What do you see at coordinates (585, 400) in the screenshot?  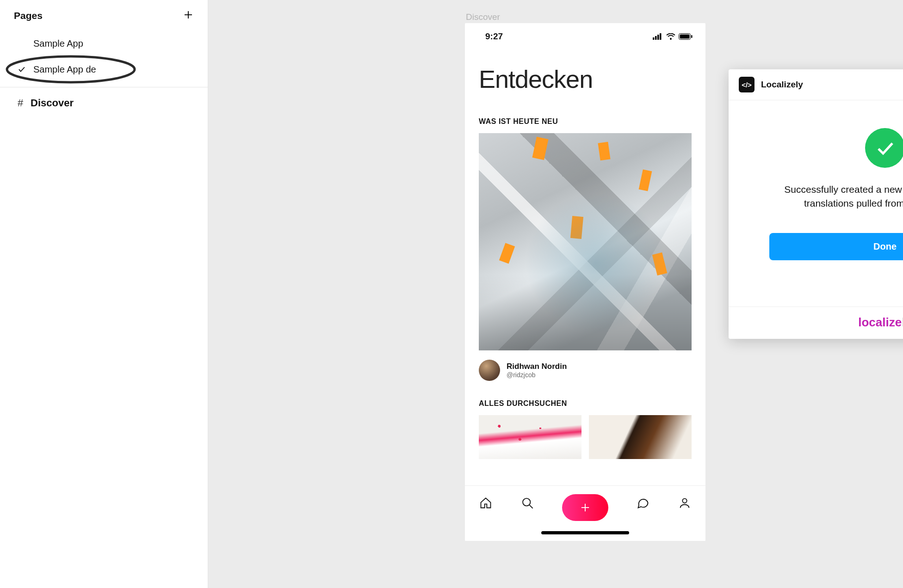 I see `section-browse-all: ALLES DURCHSUCHEN` at bounding box center [585, 400].